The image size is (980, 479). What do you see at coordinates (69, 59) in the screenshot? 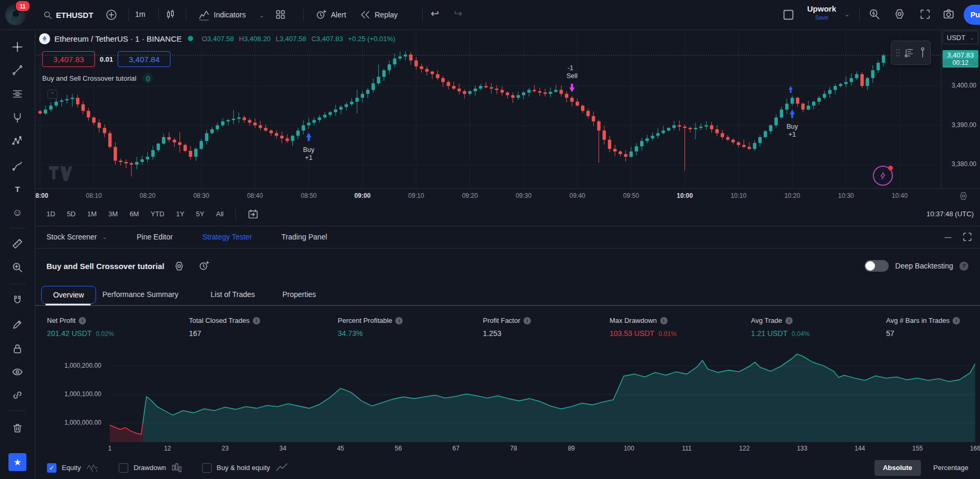
I see `sell-bid-button: 3,407.83` at bounding box center [69, 59].